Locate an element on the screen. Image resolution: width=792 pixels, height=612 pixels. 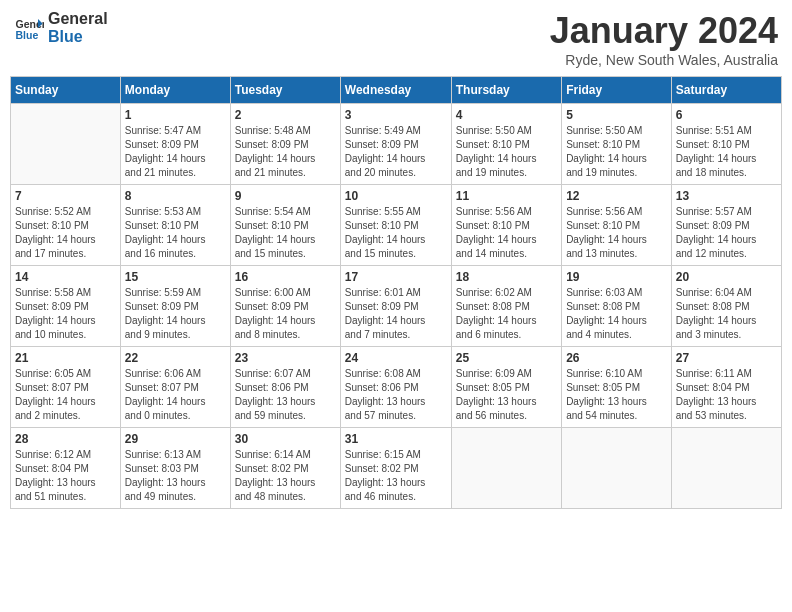
calendar-week-row: 1Sunrise: 5:47 AM Sunset: 8:09 PM Daylig… is located at coordinates (396, 144).